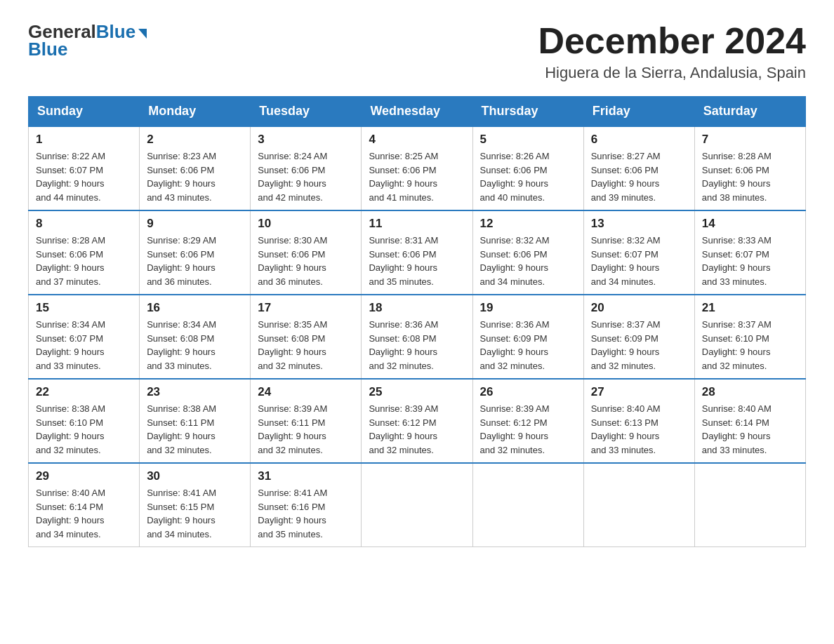 This screenshot has width=834, height=644. I want to click on day-info: Sunrise: 8:23 AMSunset: 6:06 PMDaylight:…, so click(195, 177).